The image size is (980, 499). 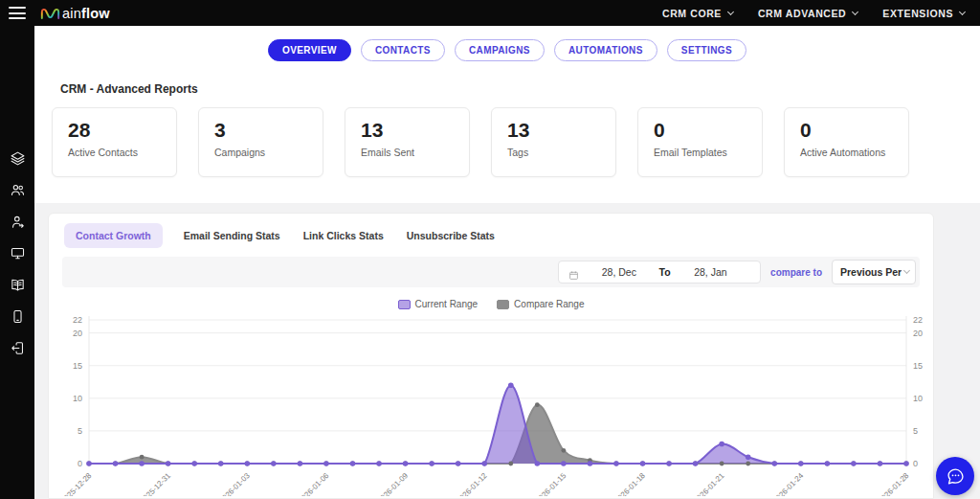 I want to click on chart-toolbar: 28, Dec To 28, Jan compare to Previous P…, so click(x=491, y=272).